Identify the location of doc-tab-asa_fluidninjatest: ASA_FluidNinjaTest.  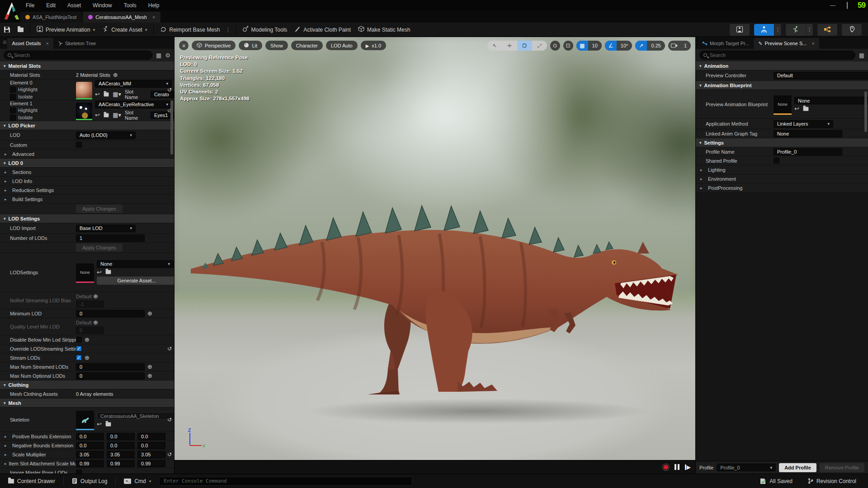
(51, 17).